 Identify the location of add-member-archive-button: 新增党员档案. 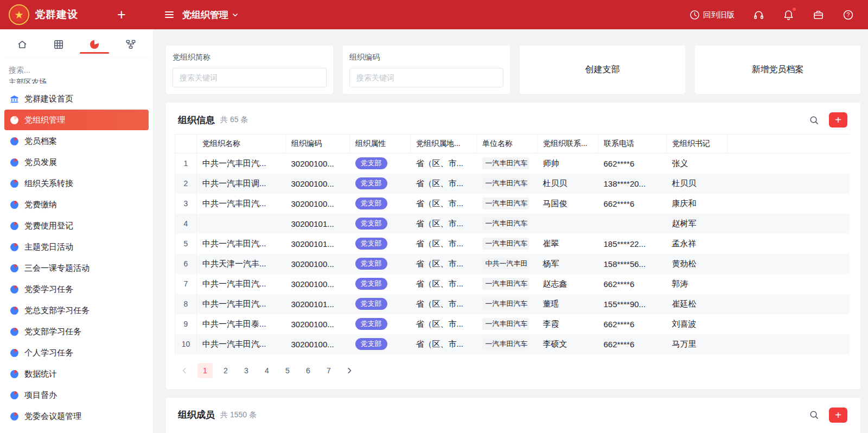
(778, 69).